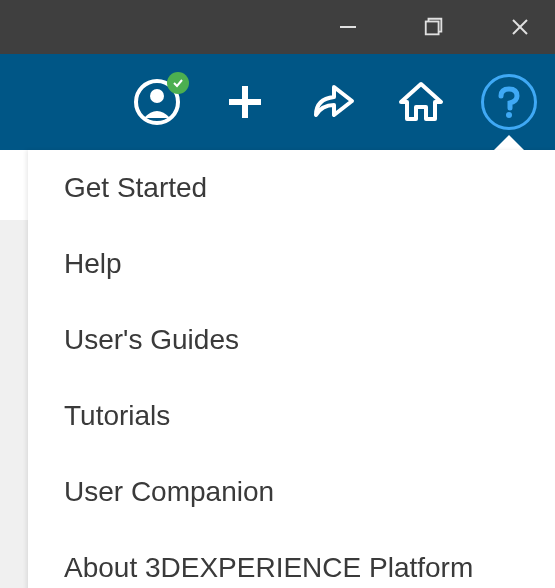 The image size is (555, 588). Describe the element at coordinates (157, 102) in the screenshot. I see `profile-button` at that location.